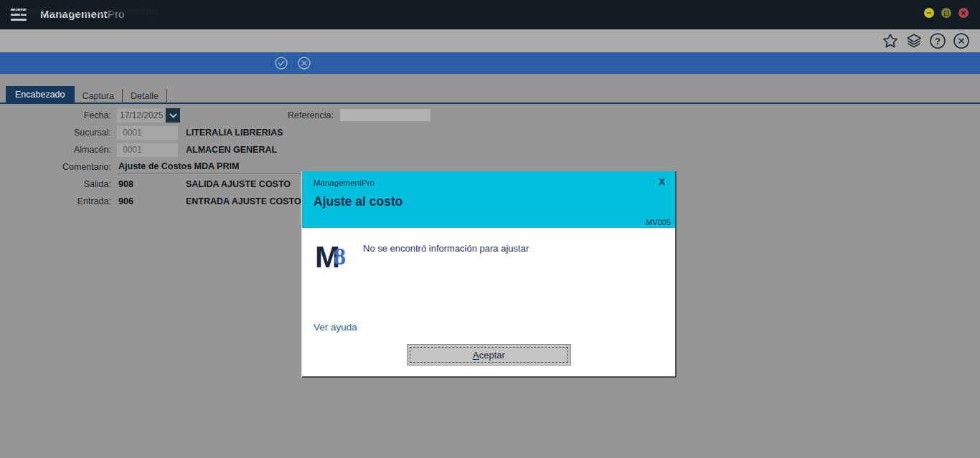 The height and width of the screenshot is (458, 980). I want to click on entrada-name: ENTRADA AJUSTE COSTO, so click(244, 201).